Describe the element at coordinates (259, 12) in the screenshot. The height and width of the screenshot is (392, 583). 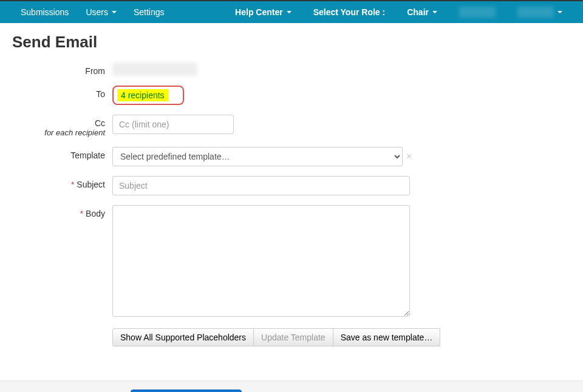
I see `nav-help-center-label: Help Center` at that location.